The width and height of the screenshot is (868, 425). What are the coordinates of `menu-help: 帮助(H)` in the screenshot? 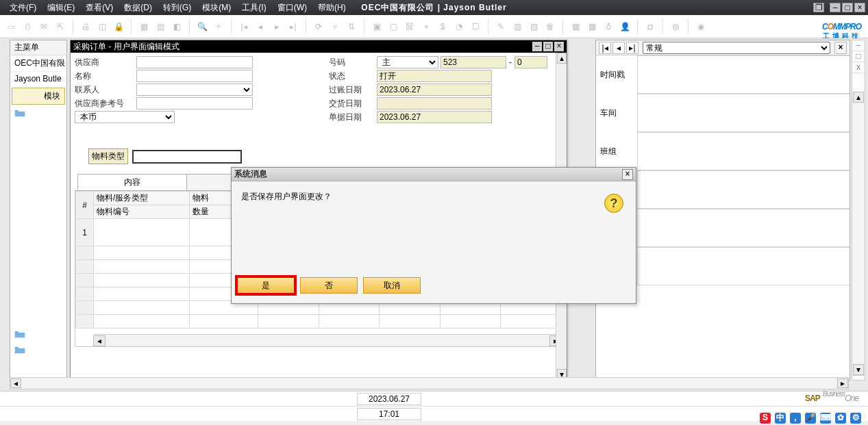 It's located at (332, 8).